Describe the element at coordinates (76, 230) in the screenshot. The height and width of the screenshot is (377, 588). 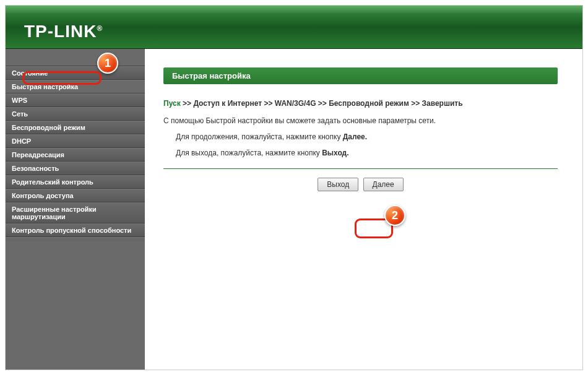
I see `sidebar-item-bandwidth-control: Контроль пропускной способности` at that location.